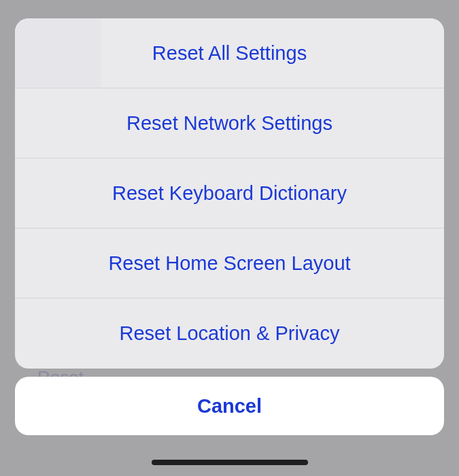 Image resolution: width=459 pixels, height=476 pixels. Describe the element at coordinates (230, 124) in the screenshot. I see `reset-network-settings-button: Reset Network Settings` at that location.